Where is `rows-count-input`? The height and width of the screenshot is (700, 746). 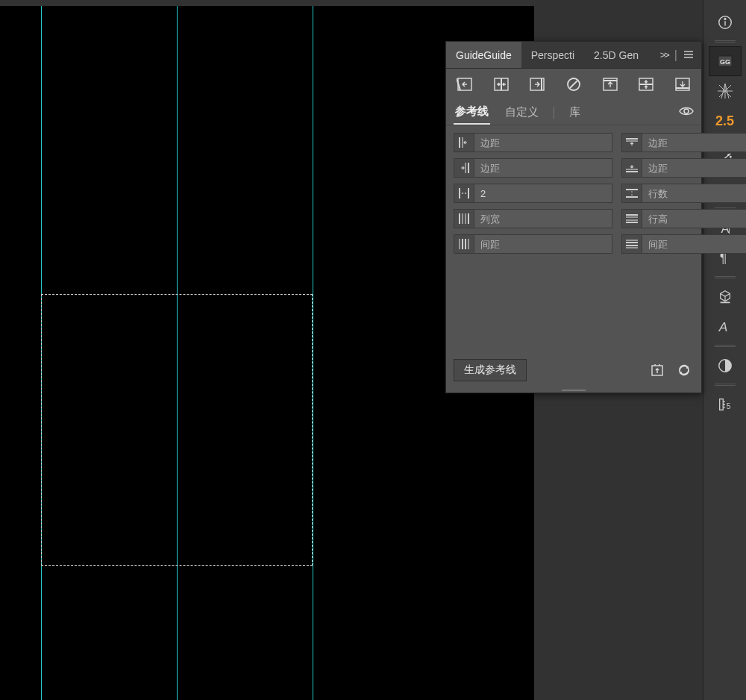
rows-count-input is located at coordinates (694, 193).